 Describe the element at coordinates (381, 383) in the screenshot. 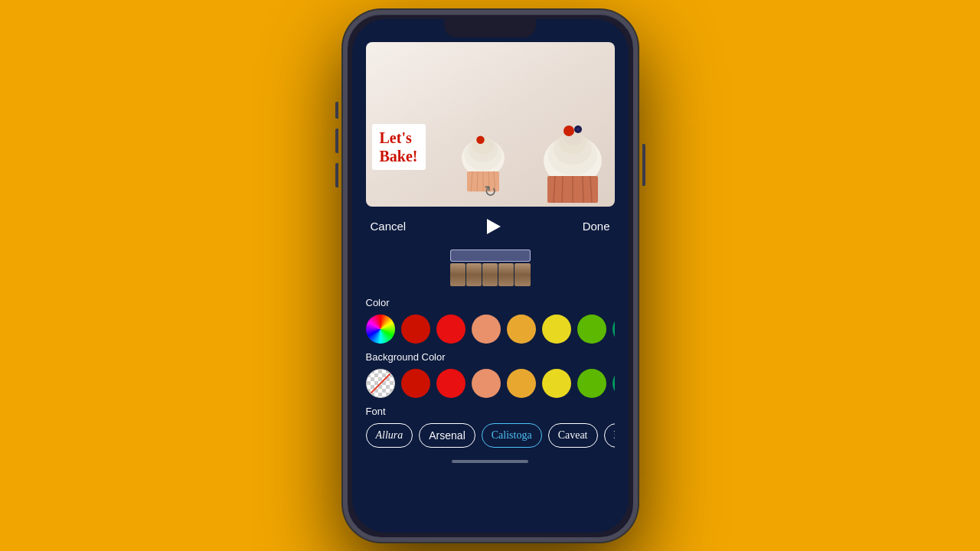

I see `bg-swatch-transparent` at that location.